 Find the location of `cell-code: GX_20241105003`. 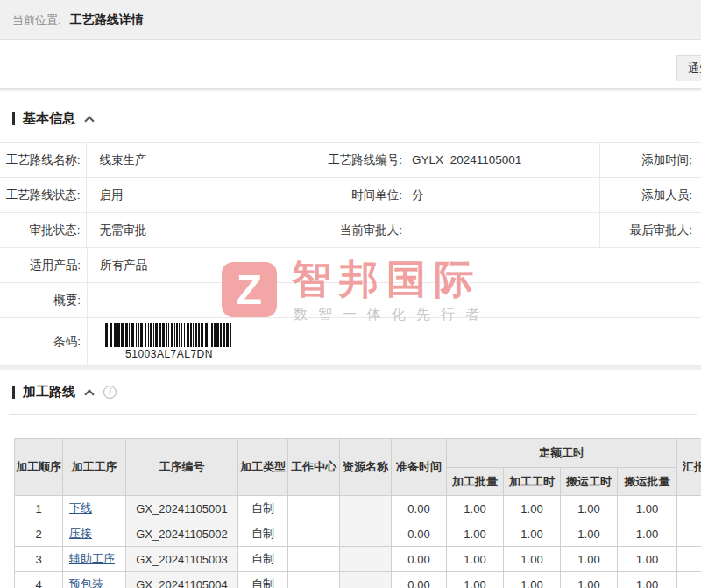

cell-code: GX_20241105003 is located at coordinates (182, 559).